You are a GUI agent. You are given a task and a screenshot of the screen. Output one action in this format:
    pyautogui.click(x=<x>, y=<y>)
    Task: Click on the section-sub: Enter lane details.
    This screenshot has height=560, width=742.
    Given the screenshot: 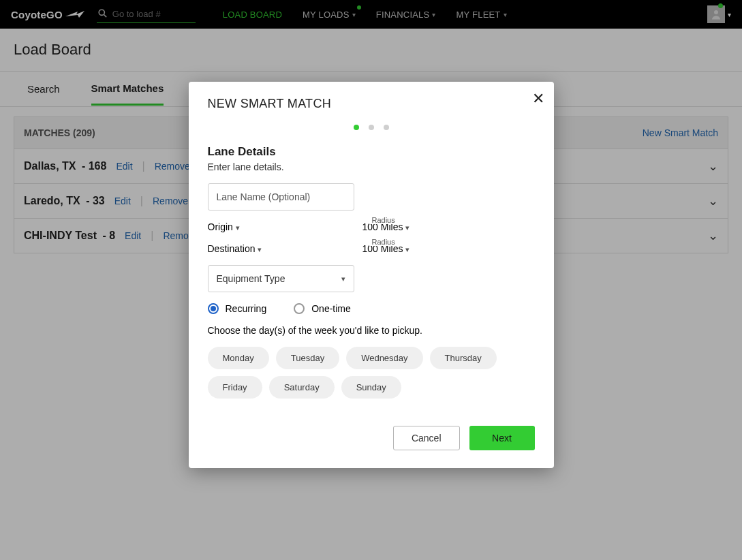 What is the action you would take?
    pyautogui.click(x=371, y=167)
    